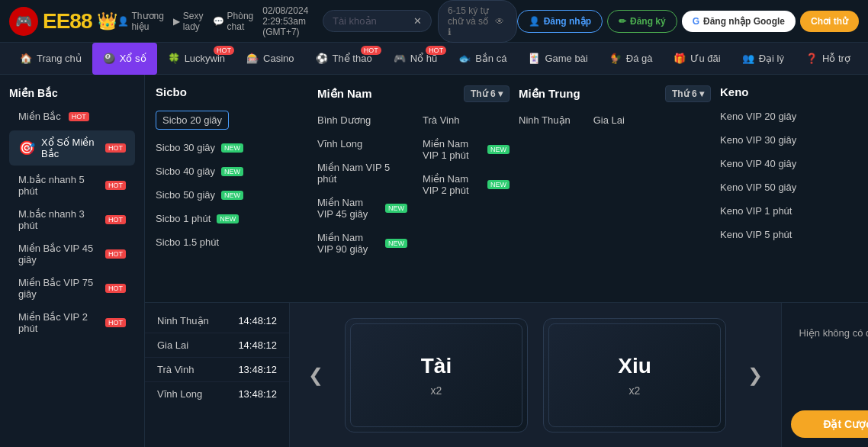  Describe the element at coordinates (466, 185) in the screenshot. I see `mien-nam-right: Trà Vinh Miền Nam VIP 1 phút NEW Miền Na…` at that location.